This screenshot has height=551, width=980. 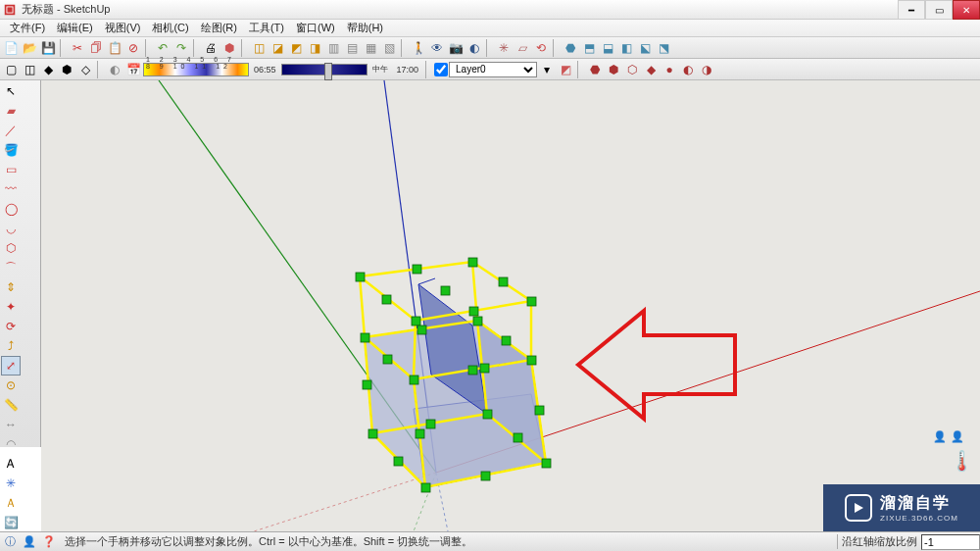 What do you see at coordinates (651, 70) in the screenshot?
I see `plugin4-icon: ◆` at bounding box center [651, 70].